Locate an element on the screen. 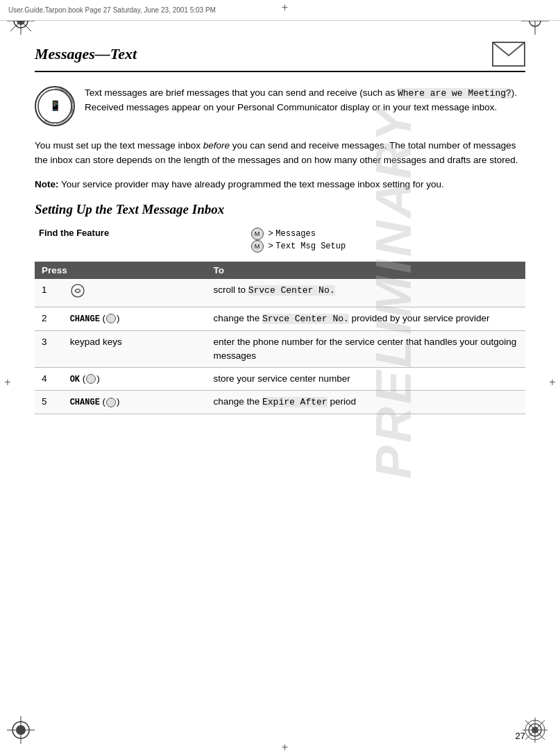 This screenshot has width=560, height=755. step-1: 1 is located at coordinates (49, 293).